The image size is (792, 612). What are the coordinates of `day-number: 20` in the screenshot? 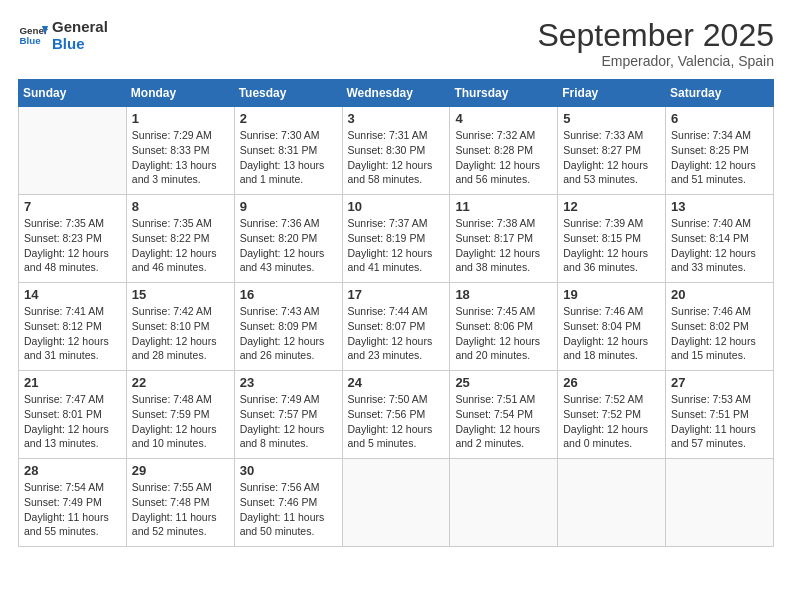 It's located at (720, 294).